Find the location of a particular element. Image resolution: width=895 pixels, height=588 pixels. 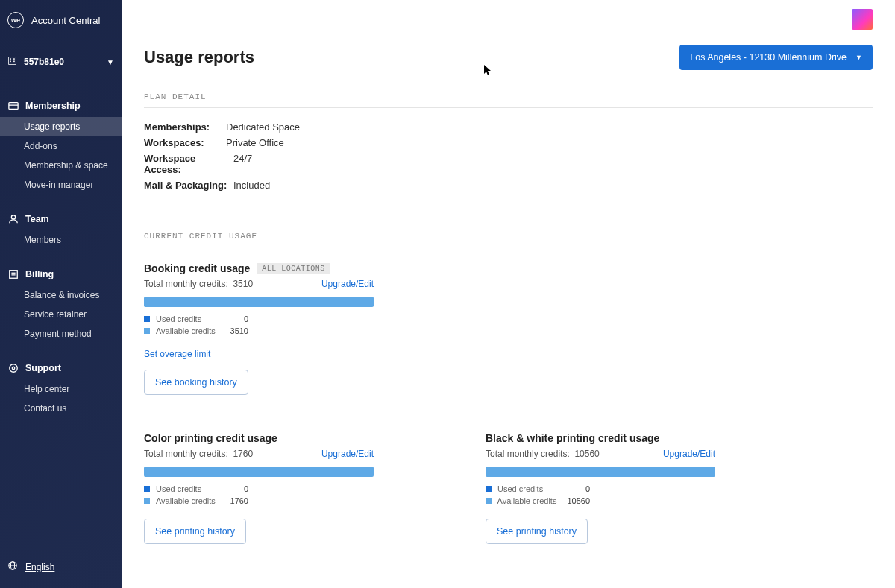

color-total-label: Total monthly credits: is located at coordinates (186, 454).